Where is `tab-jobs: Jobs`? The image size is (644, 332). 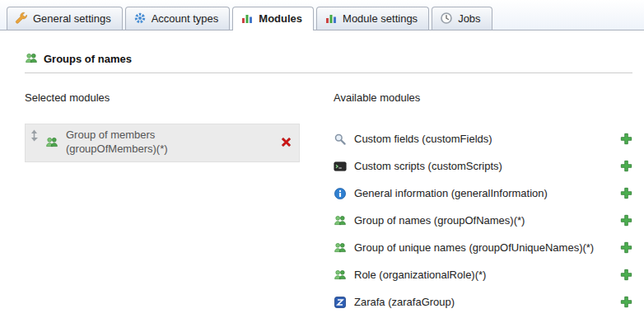 tab-jobs: Jobs is located at coordinates (461, 18).